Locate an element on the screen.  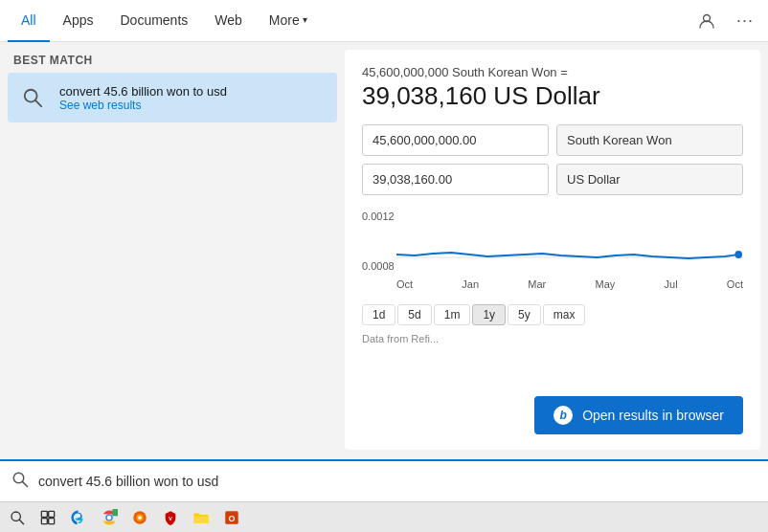
chart-x-labels: Oct Jan Mar May Jul Oct is located at coordinates (553, 284).